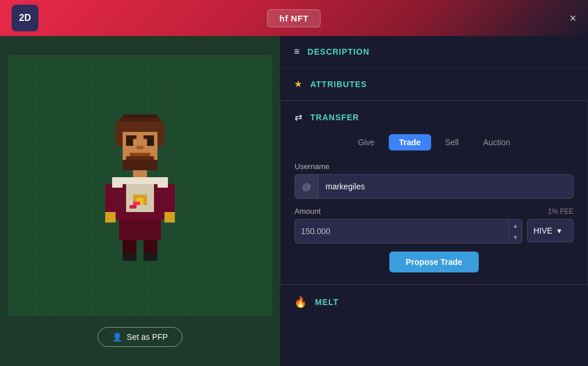  What do you see at coordinates (434, 231) in the screenshot?
I see `amount-row: ▲ ▼ HIVE ▾` at bounding box center [434, 231].